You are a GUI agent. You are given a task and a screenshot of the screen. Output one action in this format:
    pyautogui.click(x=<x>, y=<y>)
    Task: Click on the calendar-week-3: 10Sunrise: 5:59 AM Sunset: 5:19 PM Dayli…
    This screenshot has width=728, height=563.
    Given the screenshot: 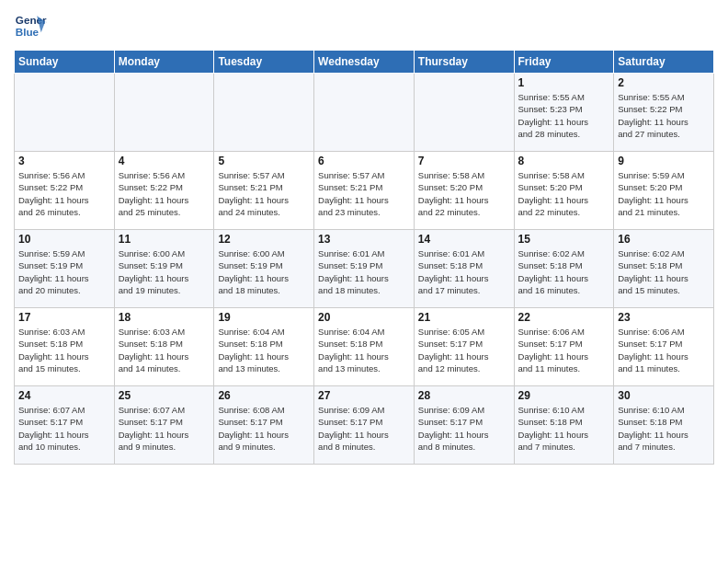 What is the action you would take?
    pyautogui.click(x=364, y=269)
    